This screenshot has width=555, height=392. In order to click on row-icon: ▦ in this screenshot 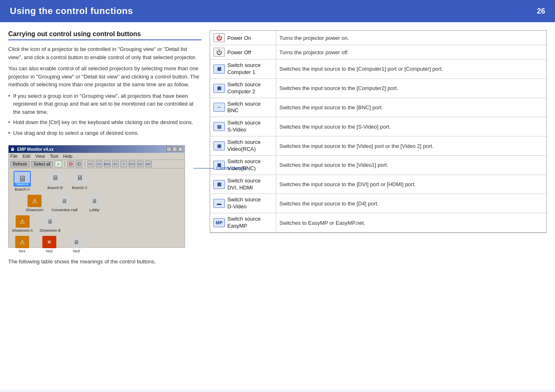, I will do `click(219, 69)`.